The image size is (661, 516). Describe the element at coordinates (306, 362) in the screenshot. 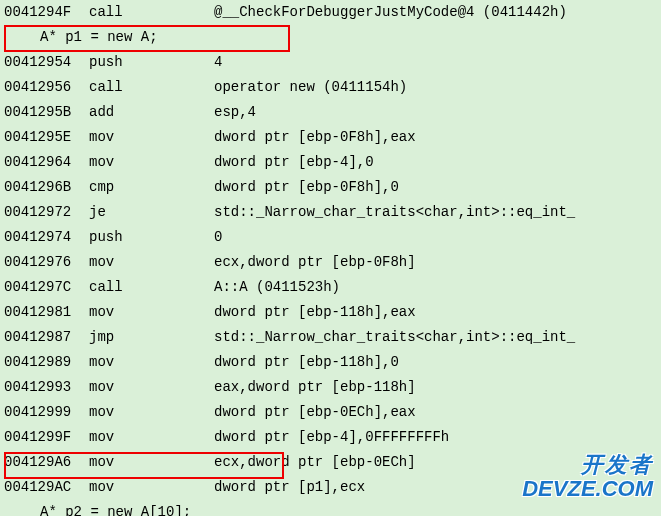

I see `operand: dword ptr [ebp-118h],0` at that location.